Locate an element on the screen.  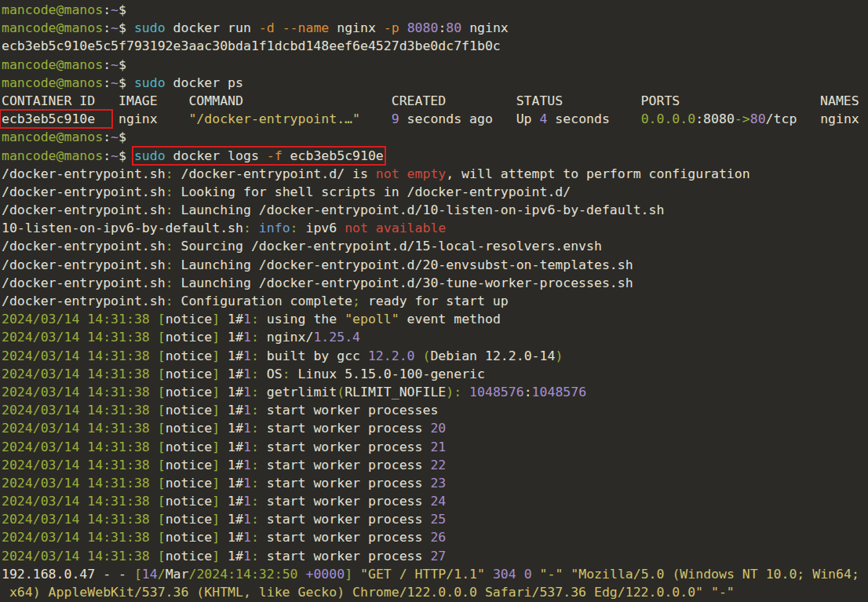
token-purple: 26 is located at coordinates (438, 537).